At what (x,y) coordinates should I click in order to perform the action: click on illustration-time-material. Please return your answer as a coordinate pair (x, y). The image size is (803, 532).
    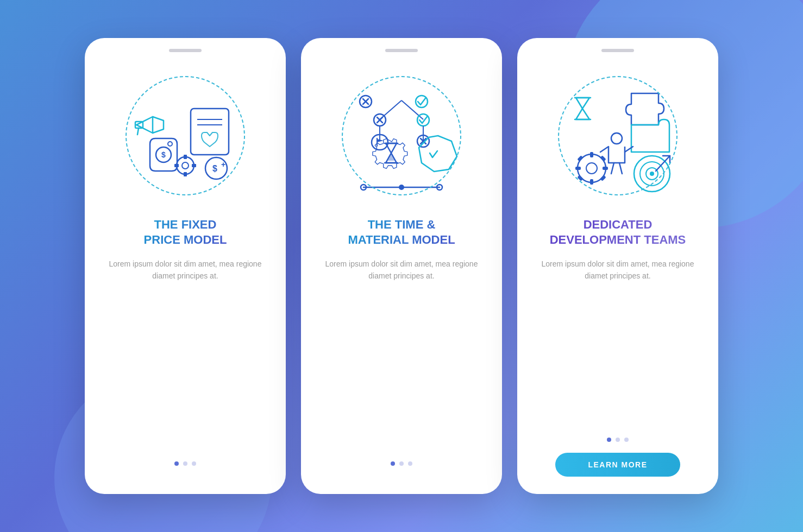
    Looking at the image, I should click on (402, 136).